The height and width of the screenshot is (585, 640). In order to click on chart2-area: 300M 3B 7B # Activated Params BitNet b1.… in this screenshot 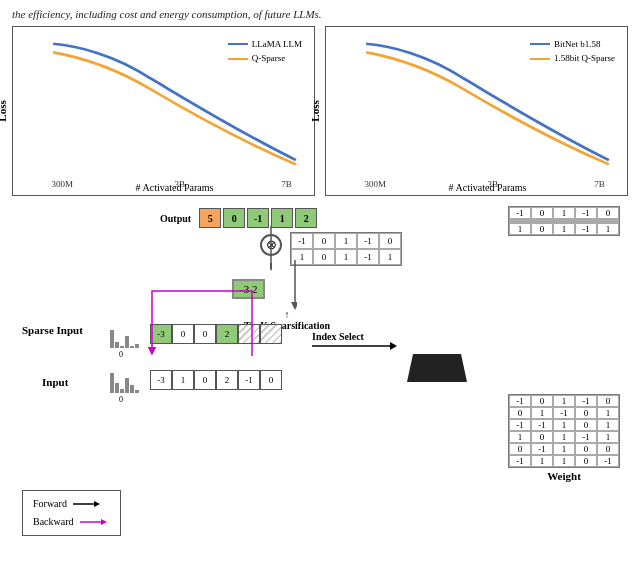, I will do `click(488, 103)`.